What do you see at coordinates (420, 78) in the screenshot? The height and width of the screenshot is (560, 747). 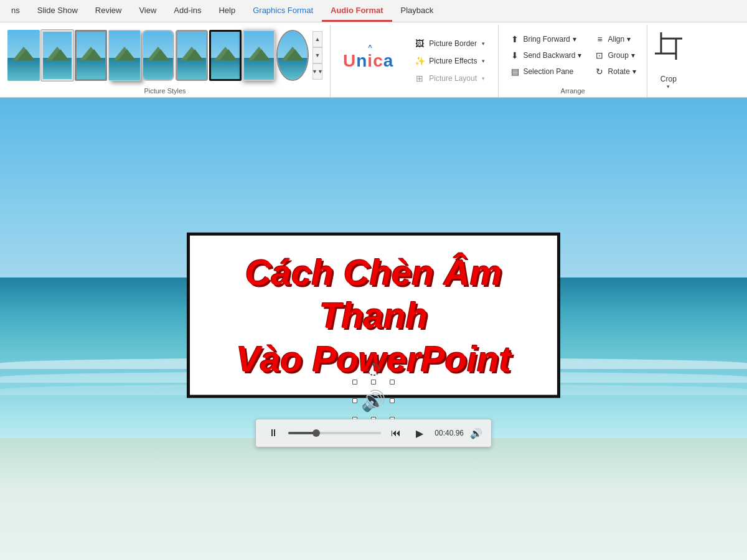 I see `picture-layout-icon: ⊞` at bounding box center [420, 78].